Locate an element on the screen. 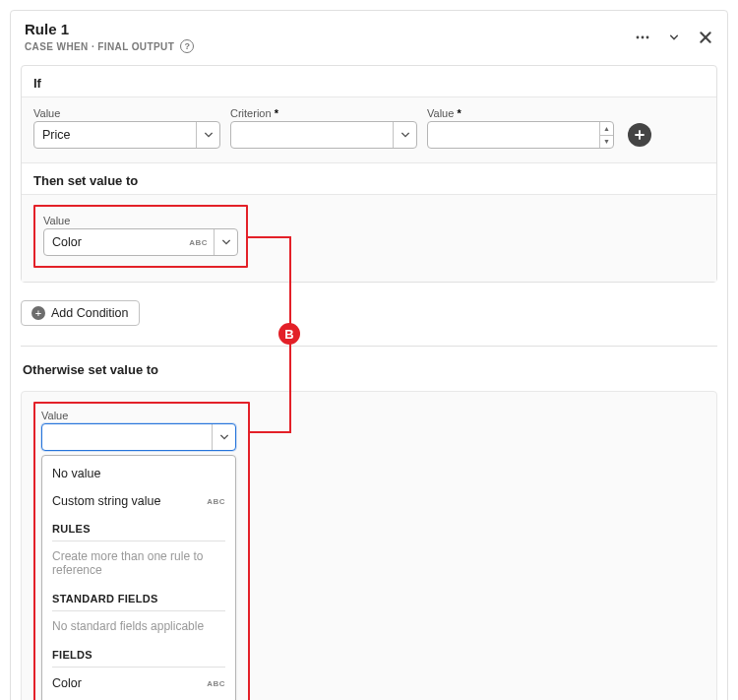  add-condition-row: + Add Condition is located at coordinates (369, 311).